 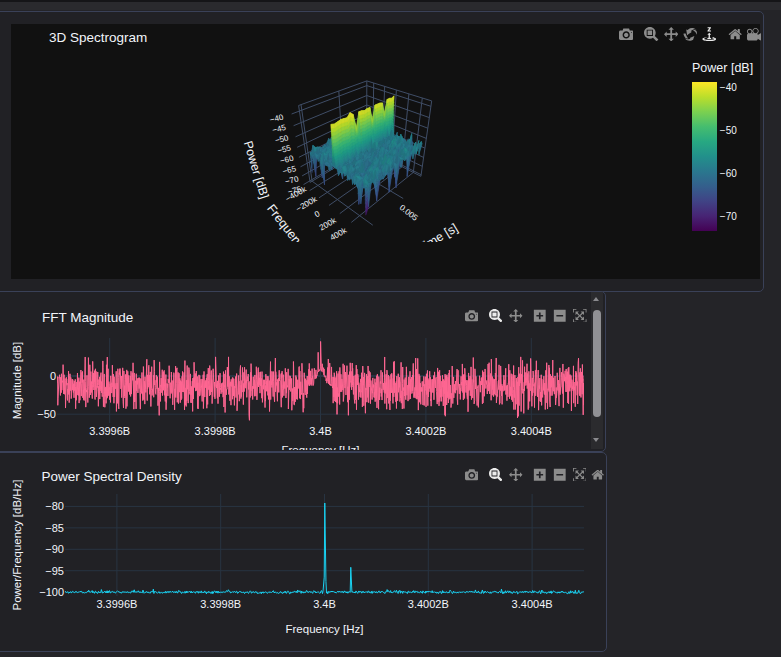 What do you see at coordinates (98, 38) in the screenshot?
I see `svg-text: 3D Spectrogram` at bounding box center [98, 38].